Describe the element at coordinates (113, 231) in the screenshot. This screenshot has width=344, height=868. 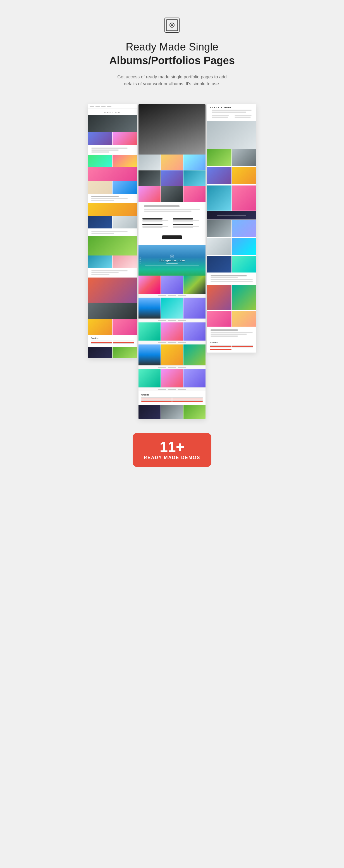
I see `preview-left: SARAH + JOHN` at that location.